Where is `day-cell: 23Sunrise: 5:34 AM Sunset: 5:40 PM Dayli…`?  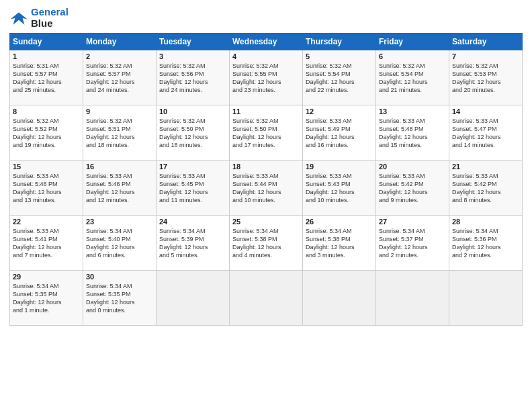 day-cell: 23Sunrise: 5:34 AM Sunset: 5:40 PM Dayli… is located at coordinates (120, 243).